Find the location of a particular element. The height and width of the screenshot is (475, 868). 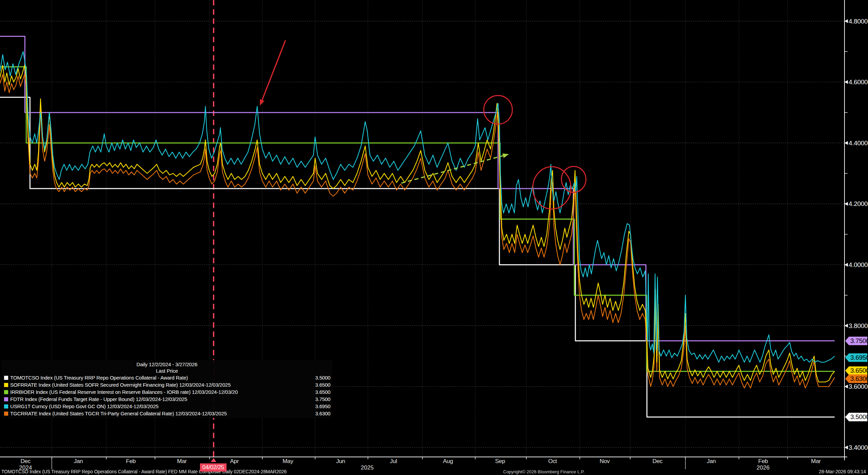

legend-row: SOFRRATE Index (United States SOFR Secur… is located at coordinates (167, 385).